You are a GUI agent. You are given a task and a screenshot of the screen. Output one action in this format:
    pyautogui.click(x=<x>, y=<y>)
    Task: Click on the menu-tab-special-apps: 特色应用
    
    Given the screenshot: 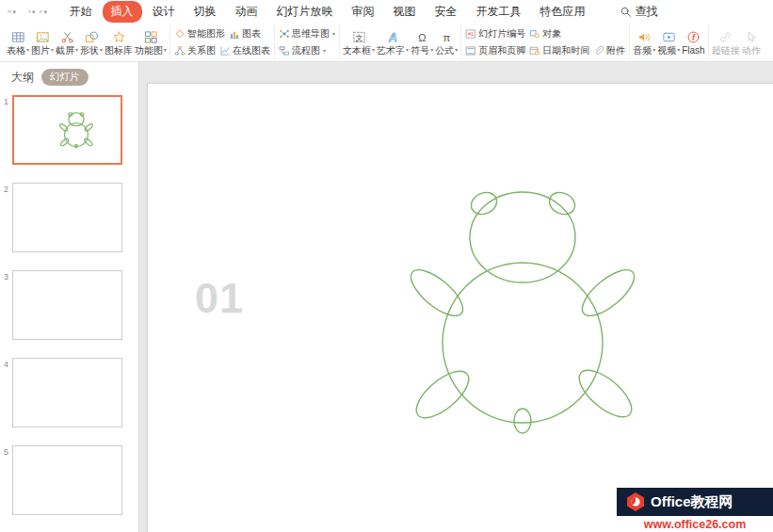 What is the action you would take?
    pyautogui.click(x=563, y=11)
    